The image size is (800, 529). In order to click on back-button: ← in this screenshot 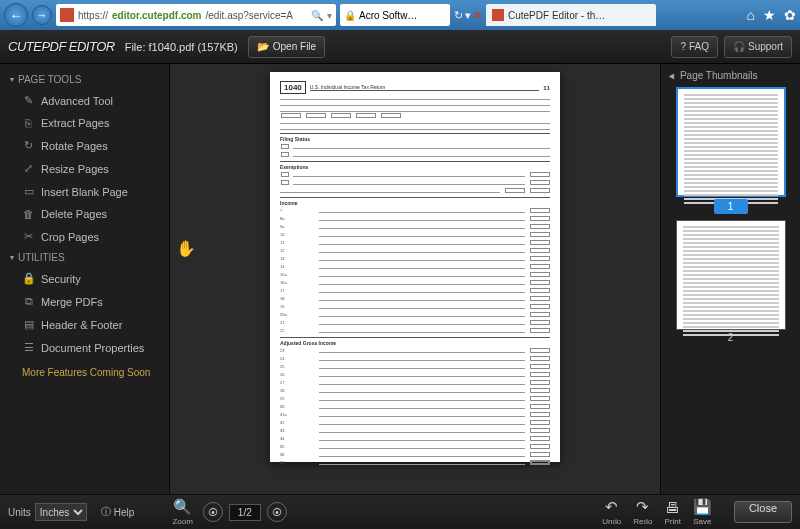, I will do `click(16, 15)`.